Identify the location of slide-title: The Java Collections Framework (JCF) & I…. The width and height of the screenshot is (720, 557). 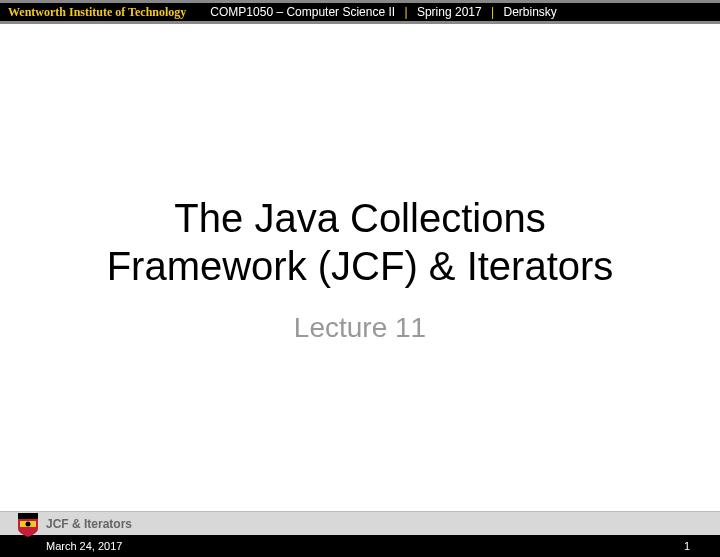
(360, 242).